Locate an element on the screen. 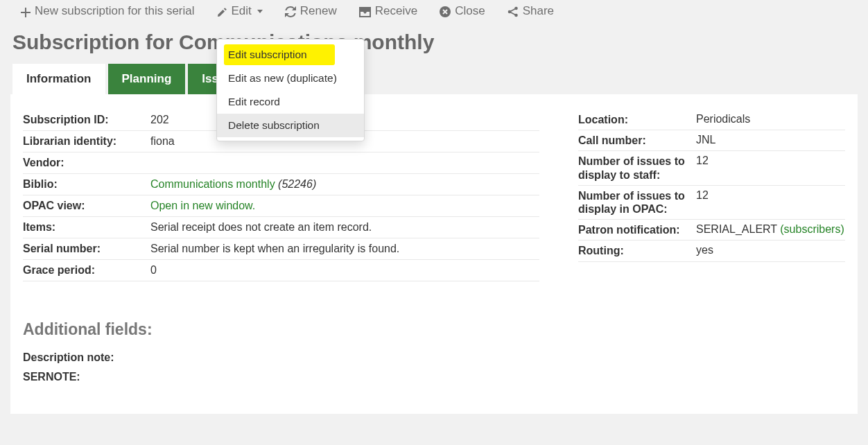 Image resolution: width=868 pixels, height=445 pixels. value-routing: yes is located at coordinates (771, 251).